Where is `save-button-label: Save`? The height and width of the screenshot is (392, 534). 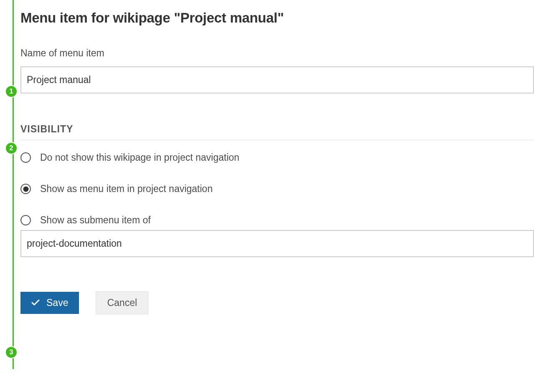
save-button-label: Save is located at coordinates (57, 303).